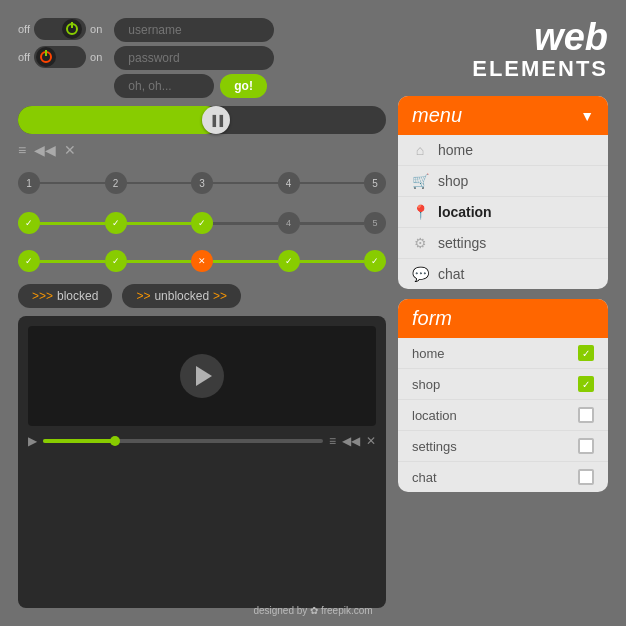 The image size is (626, 626). I want to click on location-icon: 📍, so click(420, 212).